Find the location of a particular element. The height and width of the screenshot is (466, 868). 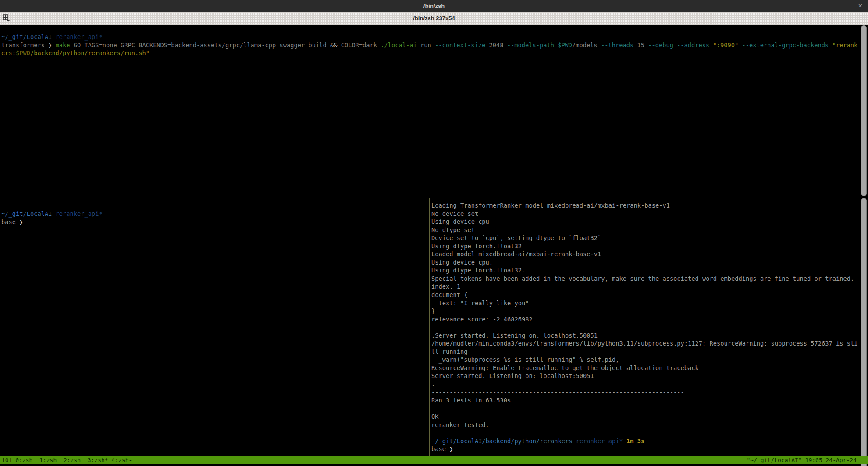

terminal-line: Using dtype torch.float32 is located at coordinates (644, 246).